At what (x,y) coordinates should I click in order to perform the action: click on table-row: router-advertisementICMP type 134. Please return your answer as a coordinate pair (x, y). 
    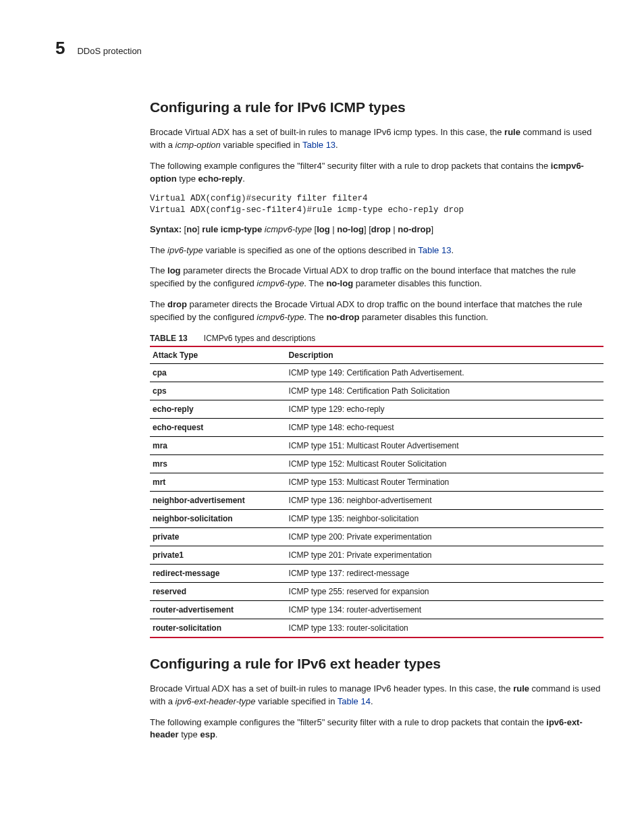
    Looking at the image, I should click on (377, 609).